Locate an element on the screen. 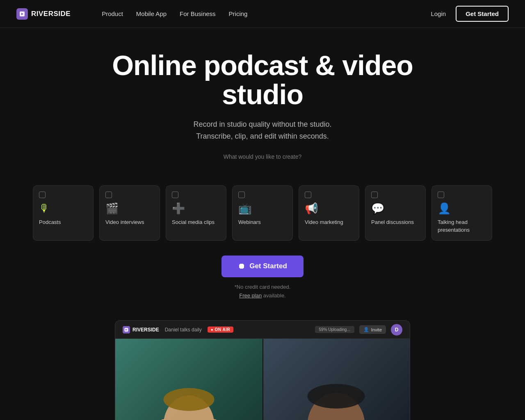  webinars-icon: 📺 is located at coordinates (245, 208).